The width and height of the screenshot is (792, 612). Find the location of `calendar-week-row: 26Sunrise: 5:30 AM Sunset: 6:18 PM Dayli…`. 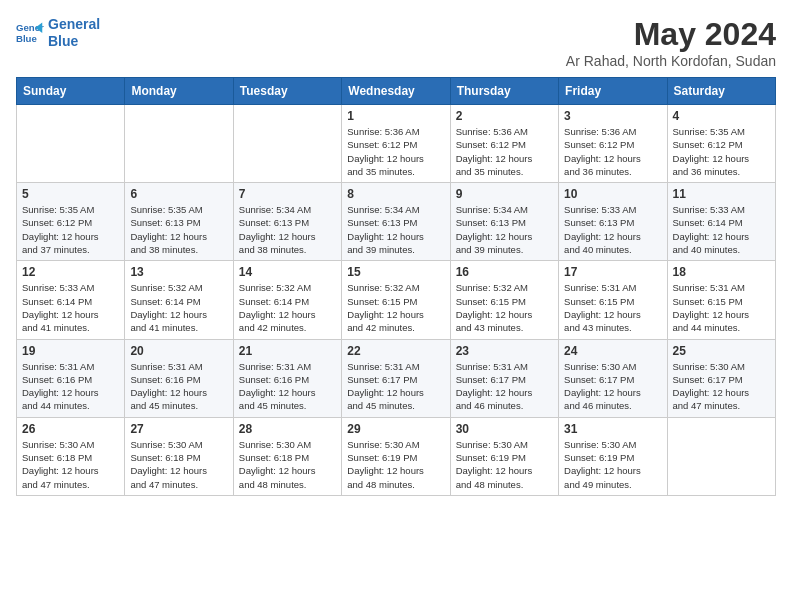

calendar-week-row: 26Sunrise: 5:30 AM Sunset: 6:18 PM Dayli… is located at coordinates (396, 456).